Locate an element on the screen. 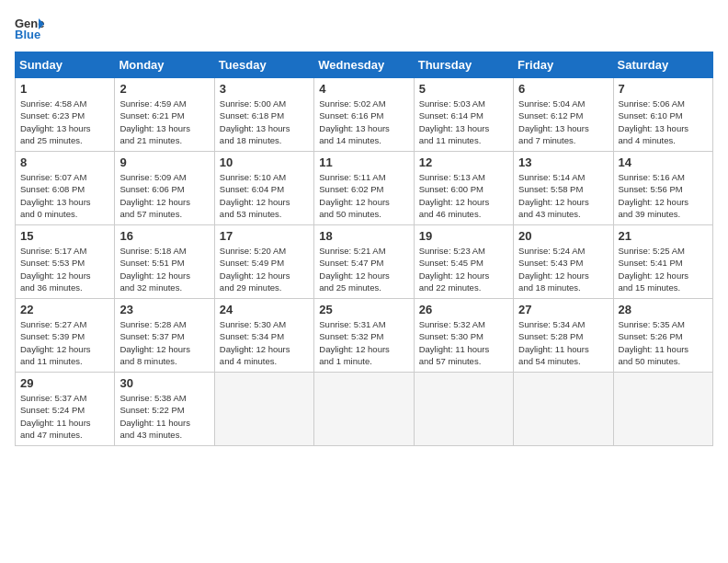 This screenshot has width=728, height=563. weekday-monday: Monday is located at coordinates (165, 65).